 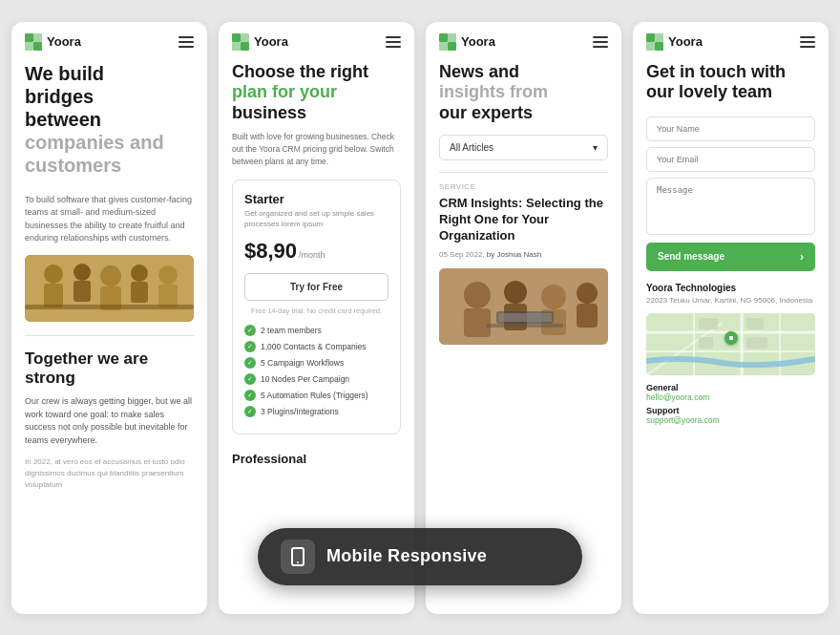 I want to click on company-name: Yoora Technologies, so click(x=731, y=288).